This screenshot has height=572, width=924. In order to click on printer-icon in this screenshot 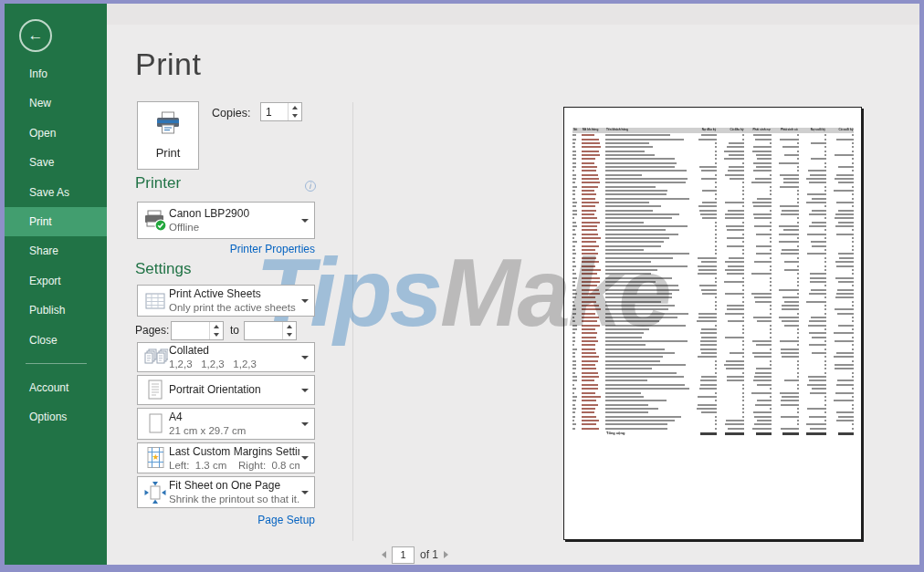, I will do `click(168, 126)`.